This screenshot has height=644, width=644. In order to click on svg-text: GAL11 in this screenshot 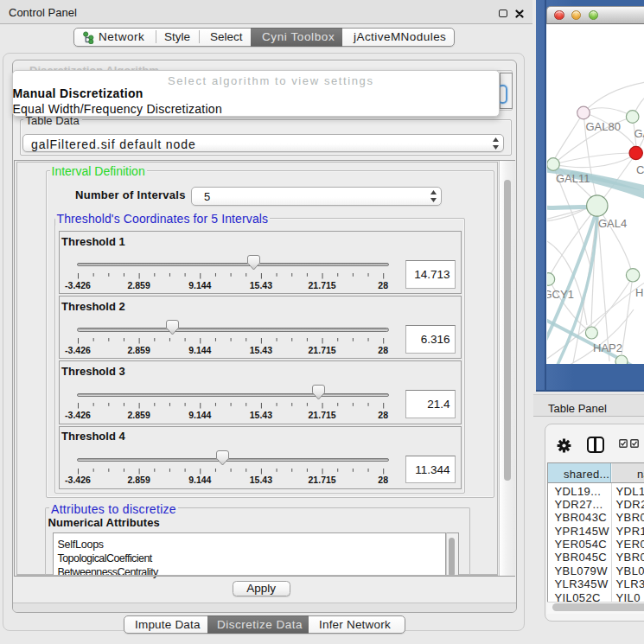, I will do `click(573, 178)`.